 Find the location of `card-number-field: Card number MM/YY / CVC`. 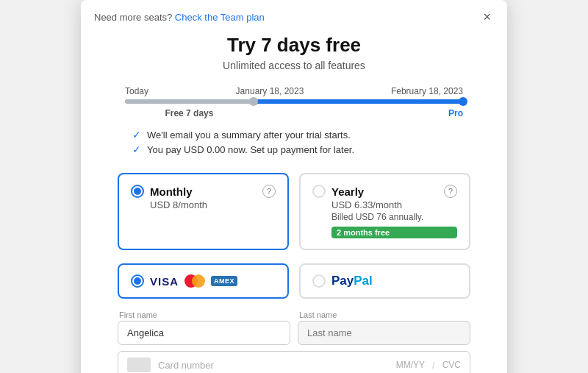

card-number-field: Card number MM/YY / CVC is located at coordinates (294, 362).